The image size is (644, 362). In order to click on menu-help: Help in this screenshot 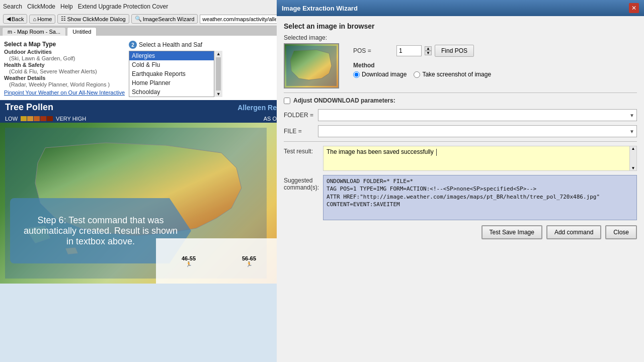, I will do `click(66, 7)`.